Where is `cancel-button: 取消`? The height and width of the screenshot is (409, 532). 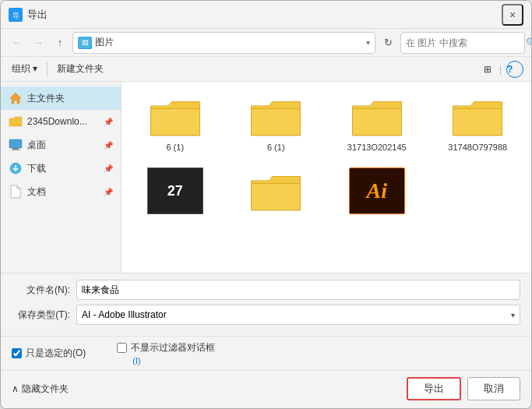 cancel-button: 取消 is located at coordinates (494, 389).